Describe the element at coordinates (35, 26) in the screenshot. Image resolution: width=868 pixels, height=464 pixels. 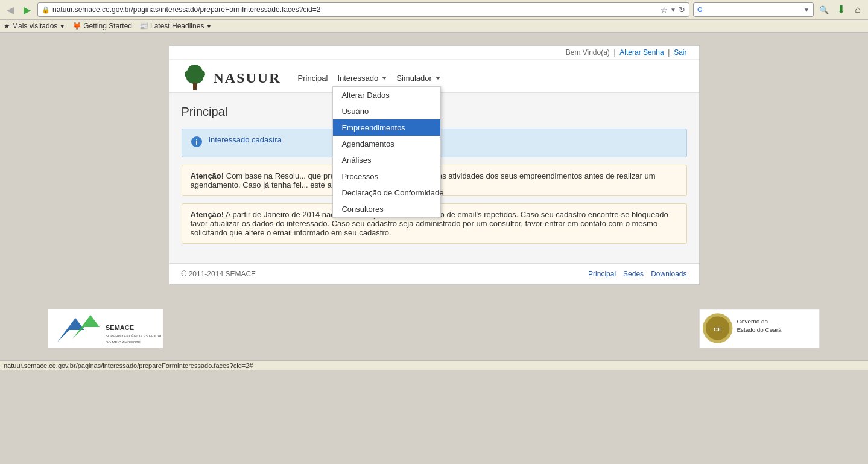
I see `bookmark-mais-visitados-label: Mais visitados` at that location.